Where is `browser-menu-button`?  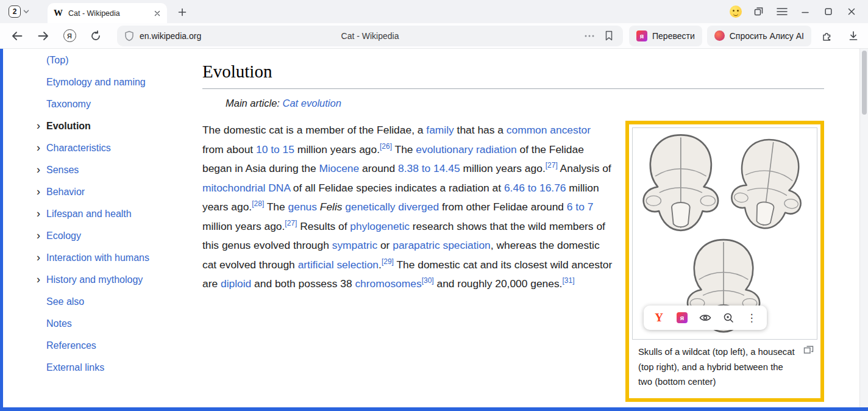
browser-menu-button is located at coordinates (782, 12).